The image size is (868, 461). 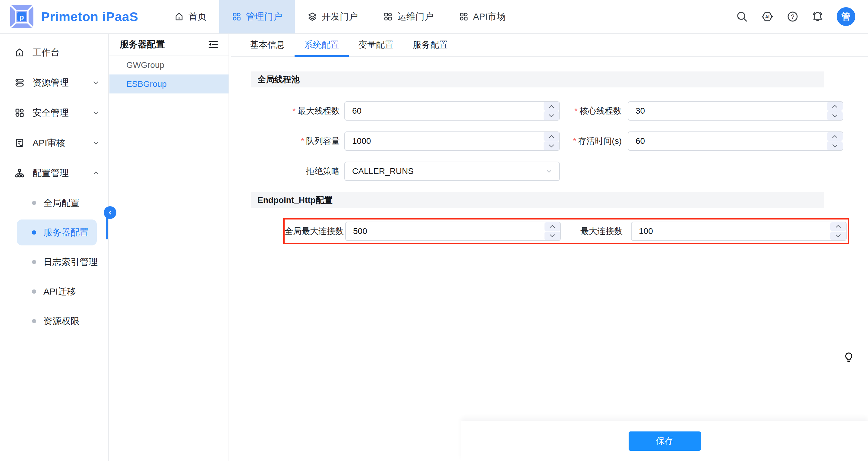 I want to click on field-label: 全局最大连接数, so click(x=313, y=231).